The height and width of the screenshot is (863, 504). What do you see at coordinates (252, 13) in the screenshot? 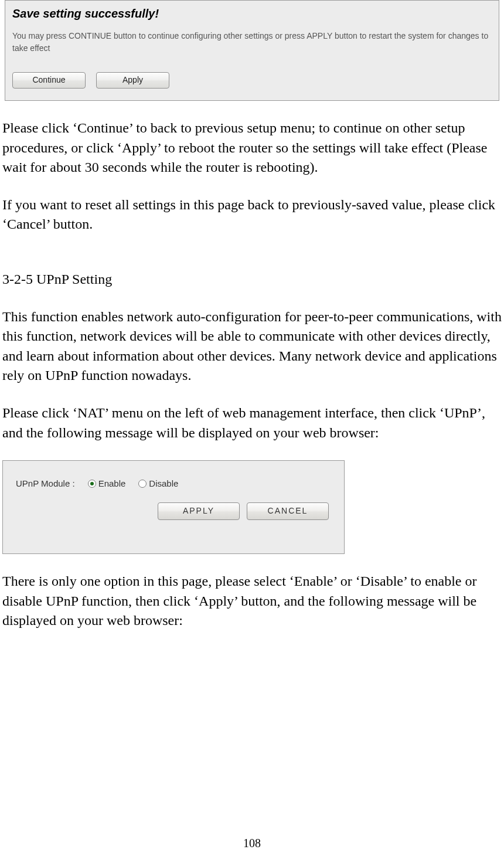
I see `dialog-title: Save setting successfully!` at bounding box center [252, 13].